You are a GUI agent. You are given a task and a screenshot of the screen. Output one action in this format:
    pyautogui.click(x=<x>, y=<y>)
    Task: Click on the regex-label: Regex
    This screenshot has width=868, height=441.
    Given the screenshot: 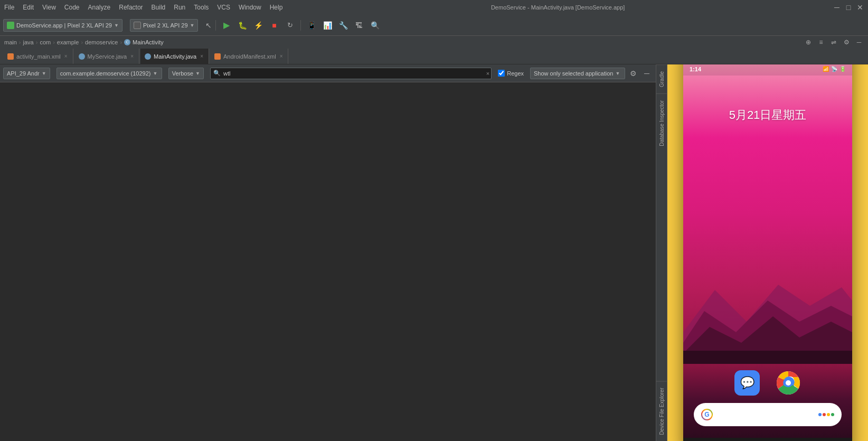 What is the action you would take?
    pyautogui.click(x=511, y=73)
    